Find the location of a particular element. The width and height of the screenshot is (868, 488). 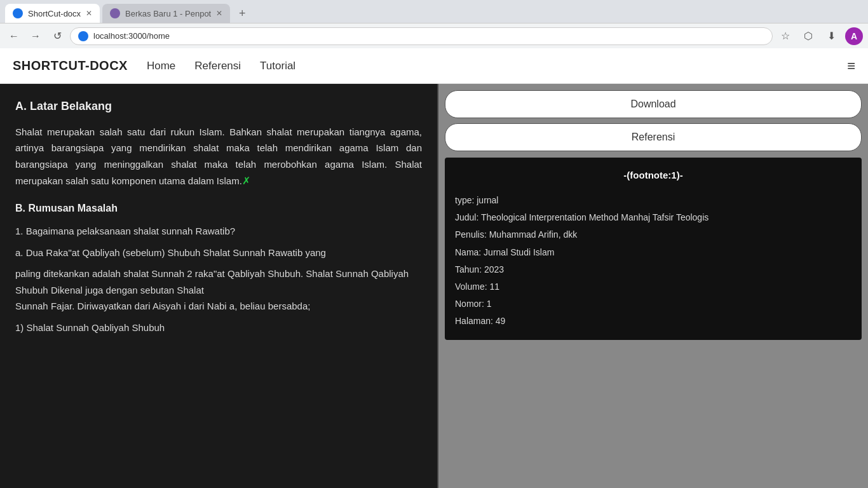

answer-a-body-text: paling ditekankan adalah shalat Sunnah 2… is located at coordinates (212, 282).